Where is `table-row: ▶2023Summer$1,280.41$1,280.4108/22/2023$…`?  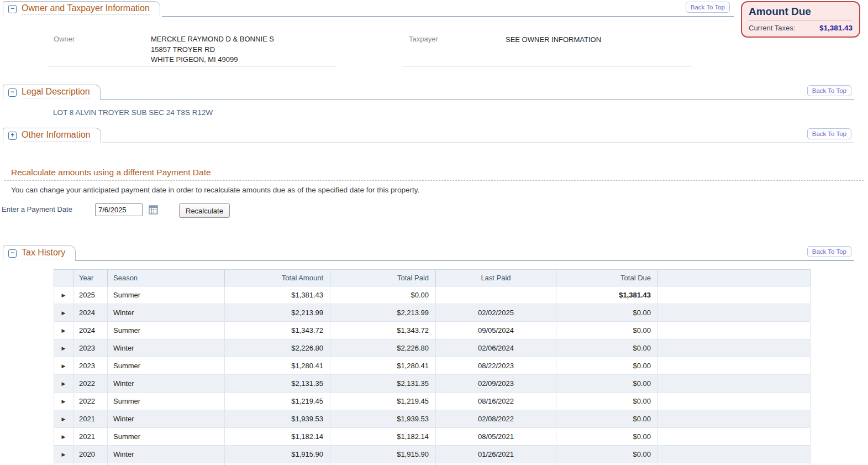
table-row: ▶2023Summer$1,280.41$1,280.4108/22/2023$… is located at coordinates (432, 366).